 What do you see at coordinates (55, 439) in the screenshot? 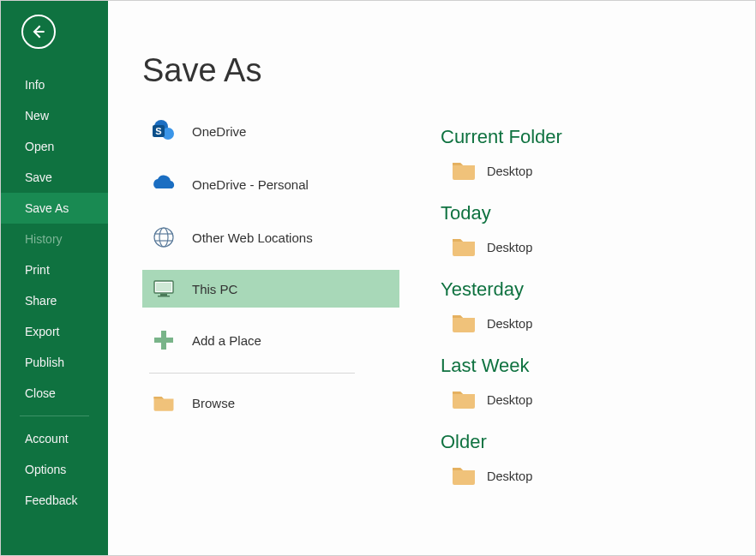
I see `nav-item-account: Account` at bounding box center [55, 439].